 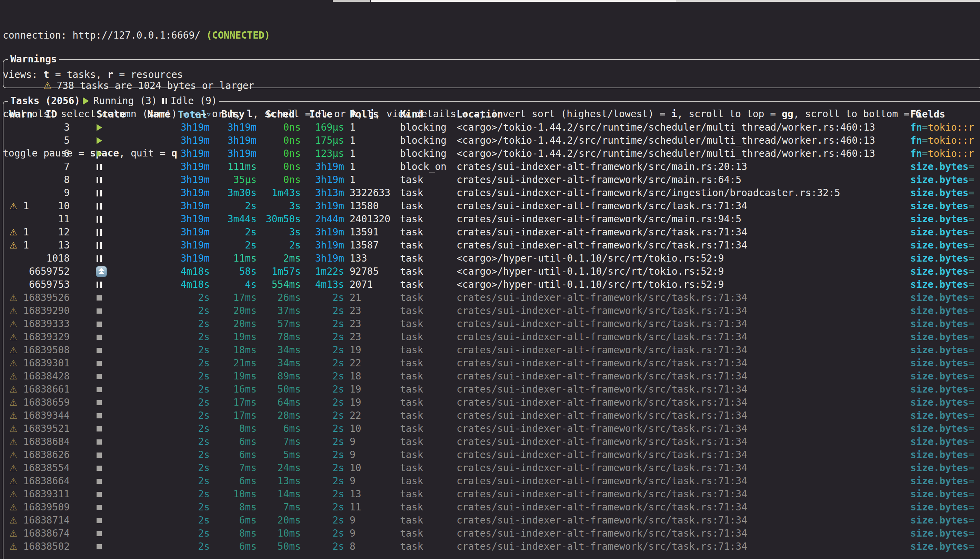 I want to click on task-row: 93h19m3m30s1m43s3h13m3322633taskcrates/s…, so click(x=492, y=193).